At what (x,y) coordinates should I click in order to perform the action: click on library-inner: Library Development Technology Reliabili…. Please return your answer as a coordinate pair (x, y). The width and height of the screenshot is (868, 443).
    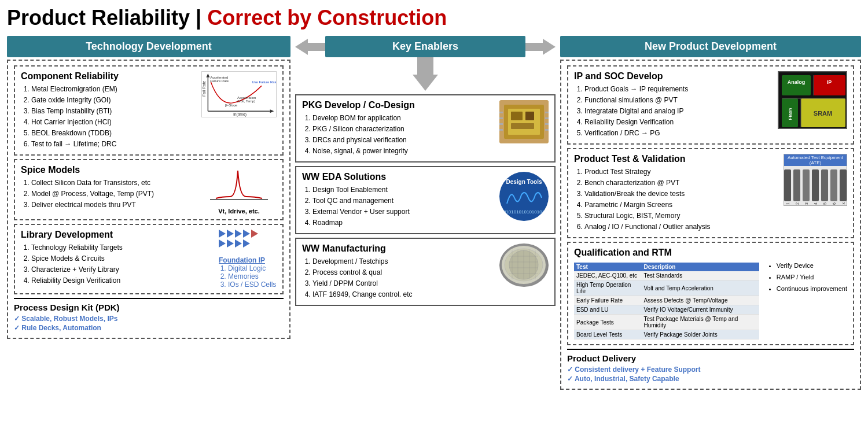
    Looking at the image, I should click on (149, 259).